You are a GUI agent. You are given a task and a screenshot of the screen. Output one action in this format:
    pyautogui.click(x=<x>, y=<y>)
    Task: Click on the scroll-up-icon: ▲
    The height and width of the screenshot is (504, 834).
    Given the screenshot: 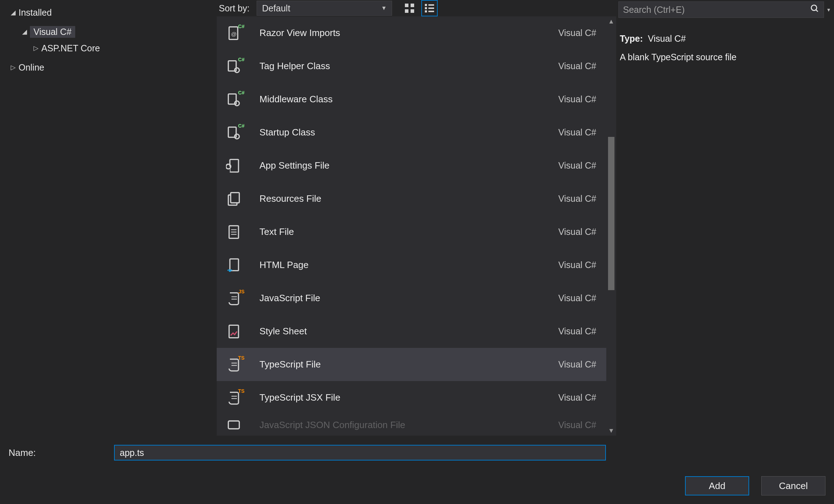 What is the action you would take?
    pyautogui.click(x=611, y=21)
    